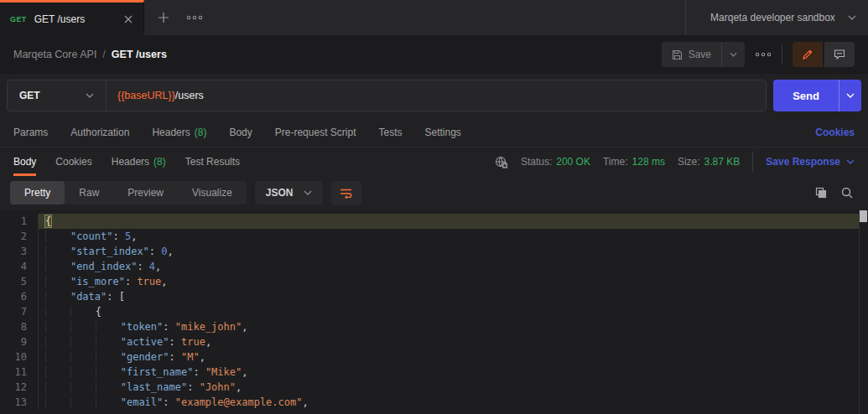  I want to click on response-tab-headers: Headers(8), so click(139, 162).